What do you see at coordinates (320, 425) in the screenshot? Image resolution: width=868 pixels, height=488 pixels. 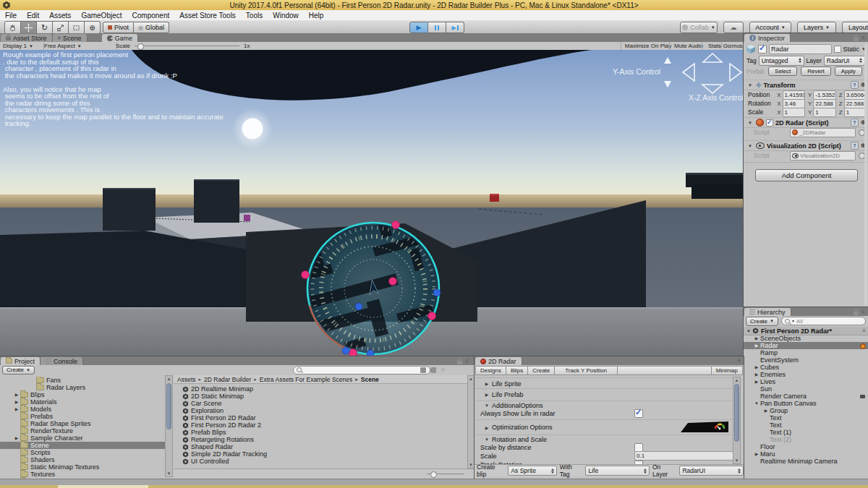 I see `file-item: First Person 2D Radar 2` at bounding box center [320, 425].